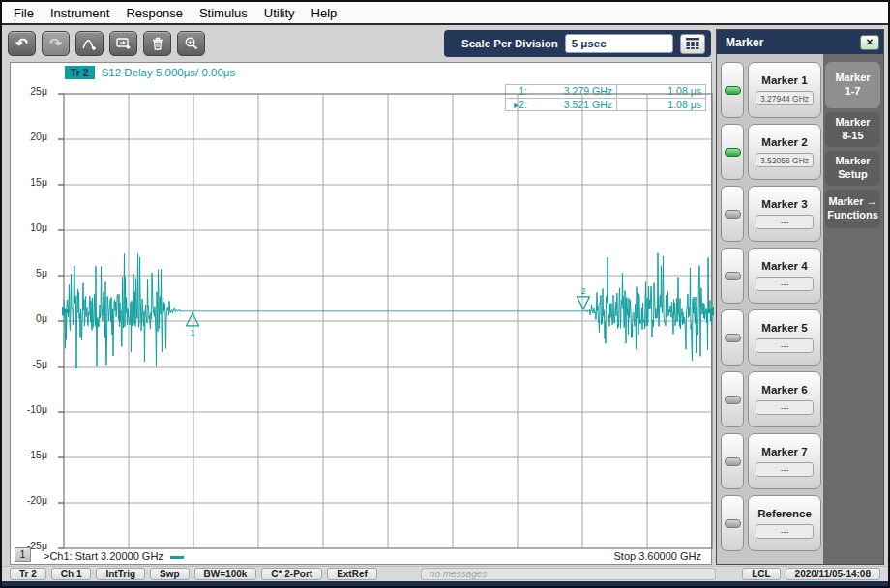 Image resolution: width=890 pixels, height=588 pixels. I want to click on marker-row: Marker 6 ---, so click(771, 399).